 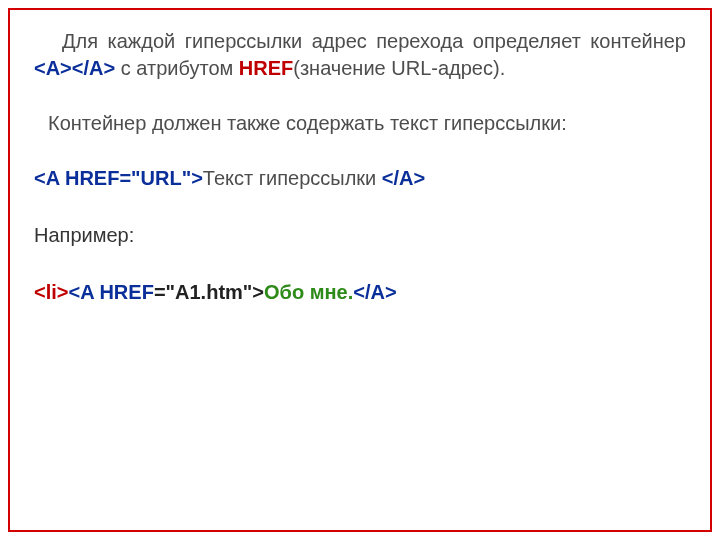 I want to click on syntax-line: <A HREF="URL">Текст гиперссылки </A>, so click(x=360, y=178).